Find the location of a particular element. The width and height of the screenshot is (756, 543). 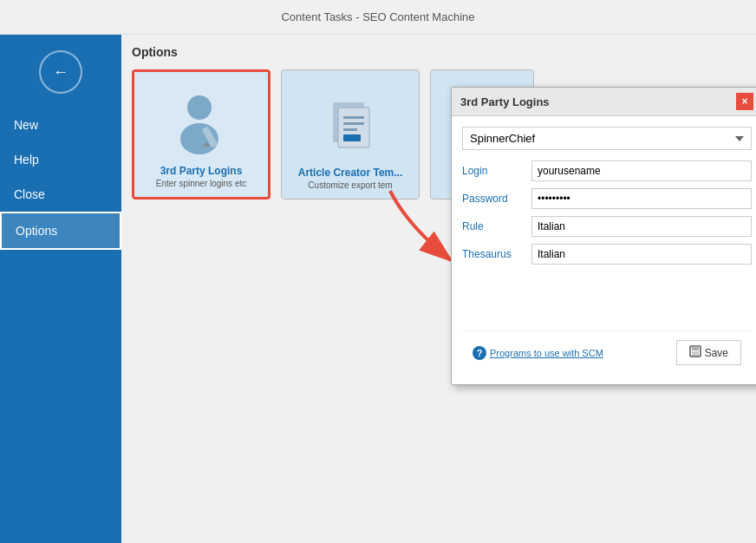

question-icon: ? is located at coordinates (479, 353).